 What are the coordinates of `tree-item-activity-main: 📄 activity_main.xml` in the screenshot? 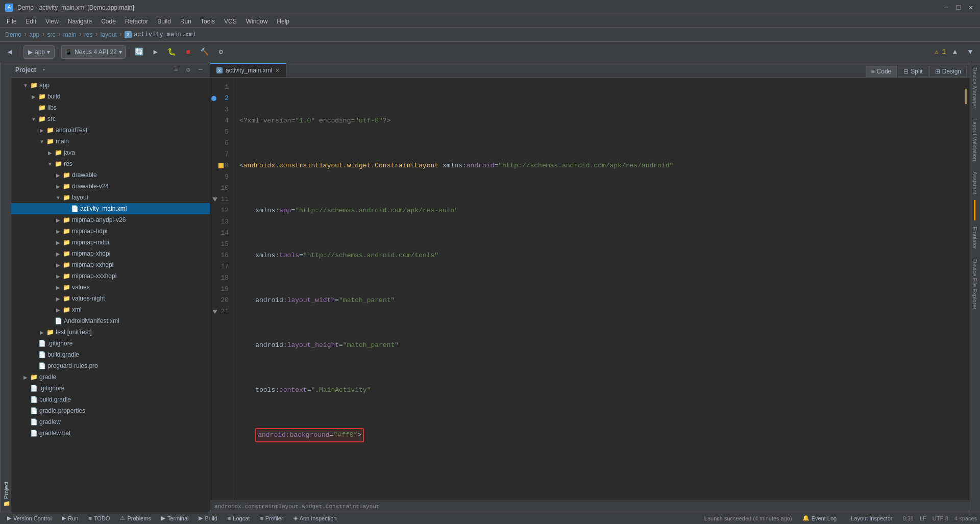 It's located at (110, 209).